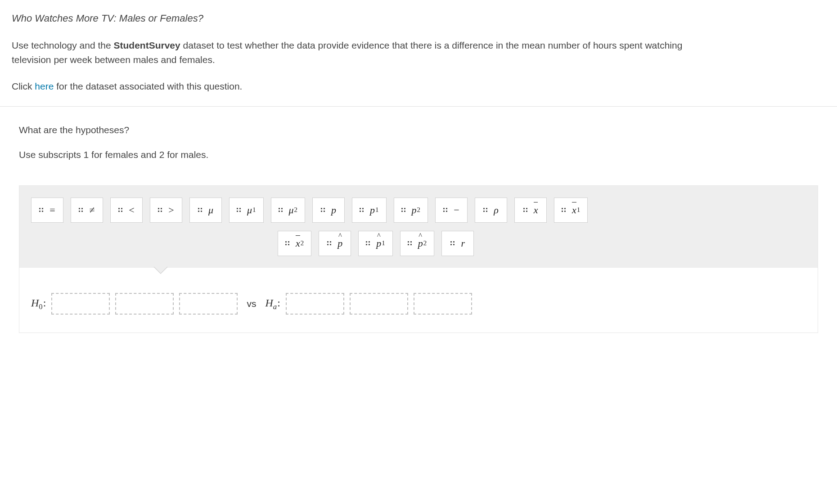 This screenshot has width=837, height=504. Describe the element at coordinates (44, 86) in the screenshot. I see `dataset-link: here` at that location.